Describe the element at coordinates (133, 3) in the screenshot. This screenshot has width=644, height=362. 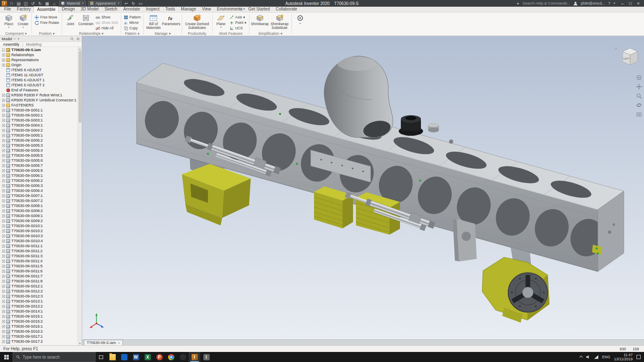
I see `update-icon: ↻` at that location.